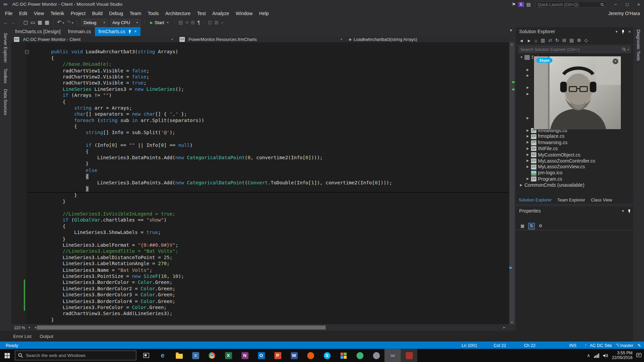  What do you see at coordinates (47, 23) in the screenshot?
I see `save-all-icon: ▩` at bounding box center [47, 23].